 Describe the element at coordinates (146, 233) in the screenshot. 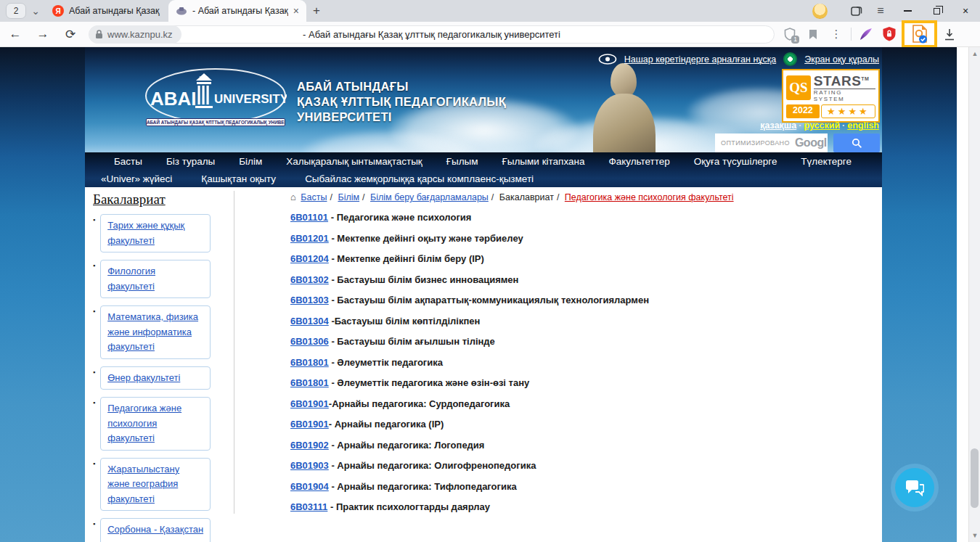

I see `faculty-link: Тарих және құқық факультеті` at that location.